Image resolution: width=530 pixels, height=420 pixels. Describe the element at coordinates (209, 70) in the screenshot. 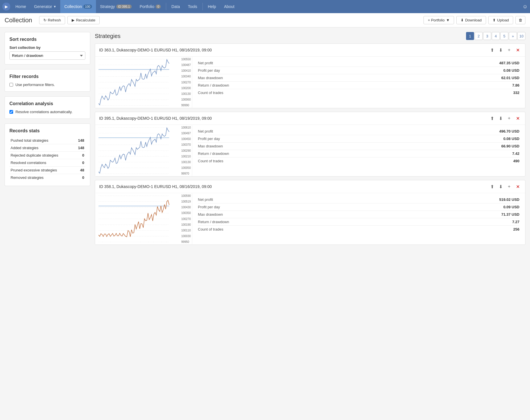

I see `stat-label: Profit per day` at that location.